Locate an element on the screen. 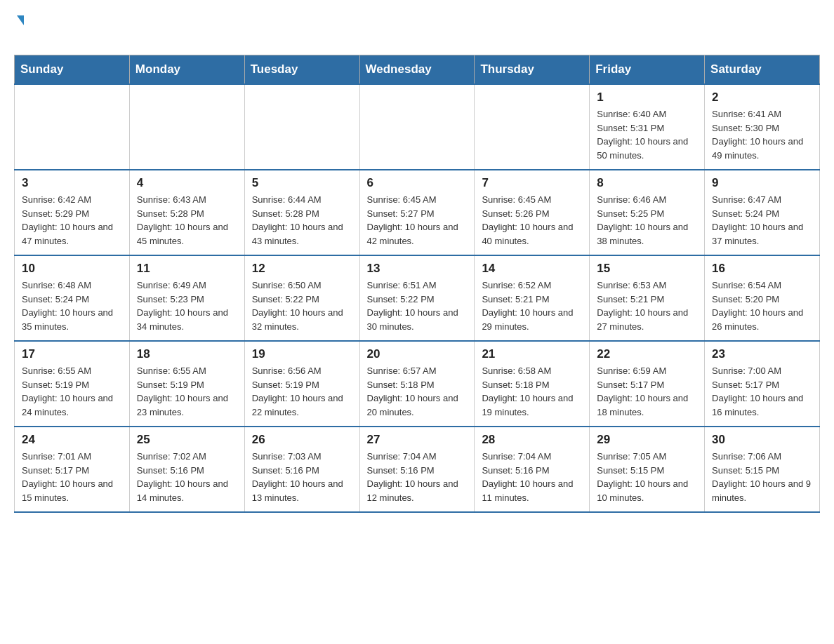  day-number: 16 is located at coordinates (762, 269).